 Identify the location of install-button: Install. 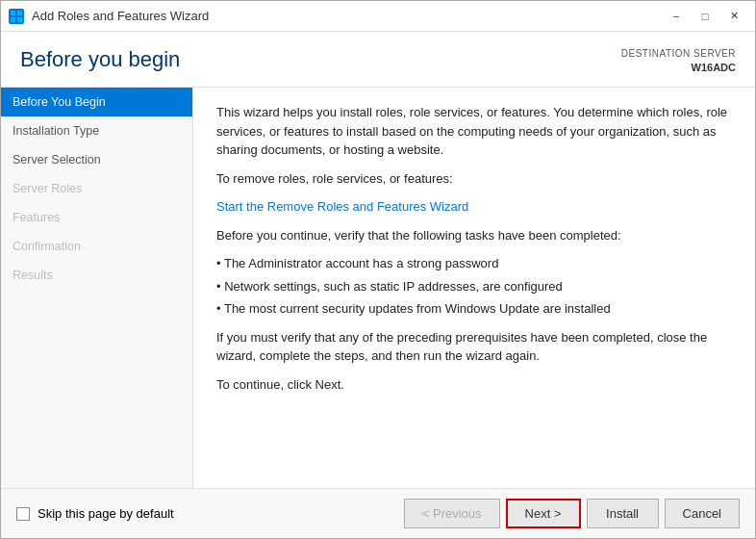
(623, 514).